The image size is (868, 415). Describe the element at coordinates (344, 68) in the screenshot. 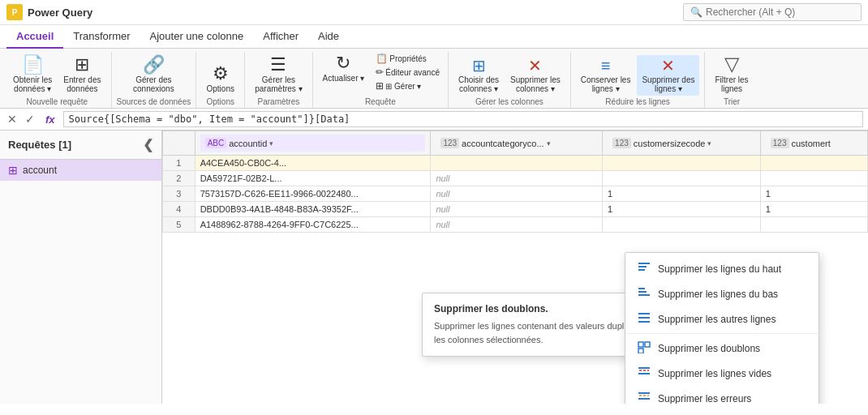

I see `refresh-button: ↻ Actualiser ▾` at that location.